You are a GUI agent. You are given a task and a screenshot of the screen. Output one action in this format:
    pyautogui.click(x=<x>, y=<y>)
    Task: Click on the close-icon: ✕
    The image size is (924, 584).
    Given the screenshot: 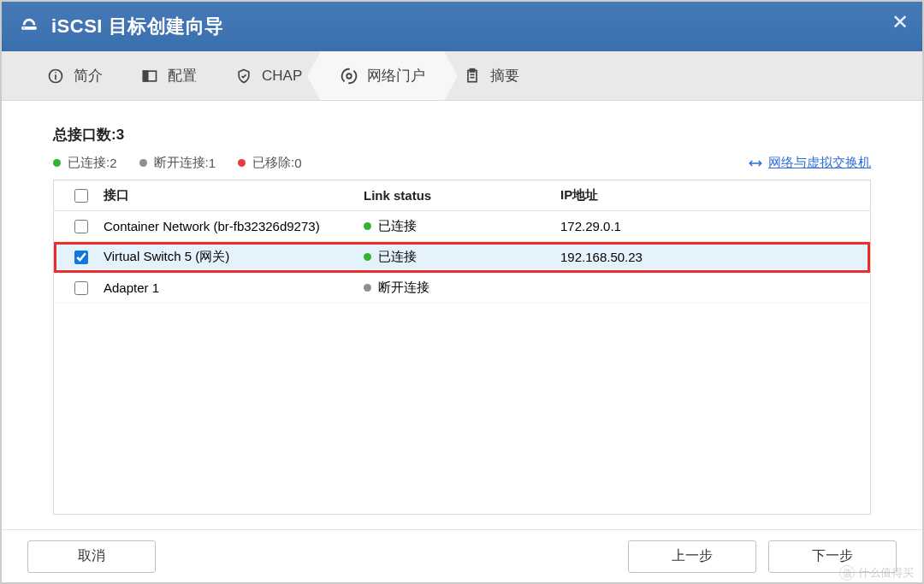 What is the action you would take?
    pyautogui.click(x=900, y=22)
    